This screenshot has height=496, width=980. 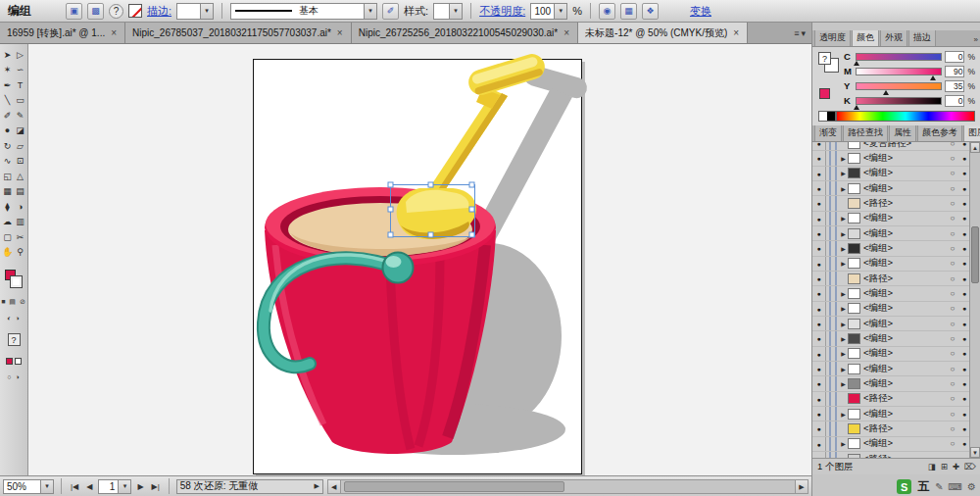 What do you see at coordinates (20, 237) in the screenshot?
I see `slice-tool: ✂` at bounding box center [20, 237].